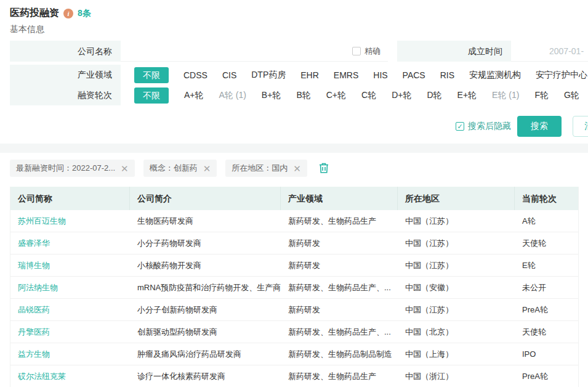 Image resolution: width=588 pixels, height=387 pixels. I want to click on table-header: 公司简称 公司简介 产业领域 所在地区 当前轮次, so click(294, 198).